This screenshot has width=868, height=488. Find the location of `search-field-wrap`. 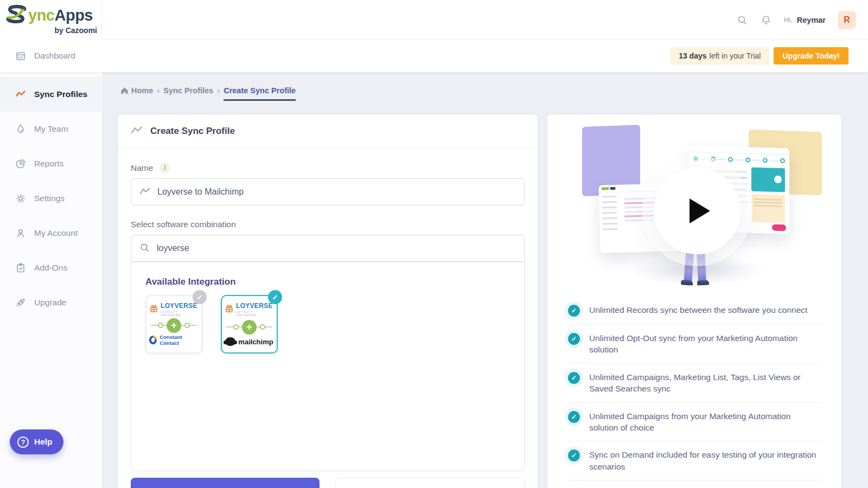

search-field-wrap is located at coordinates (328, 248).